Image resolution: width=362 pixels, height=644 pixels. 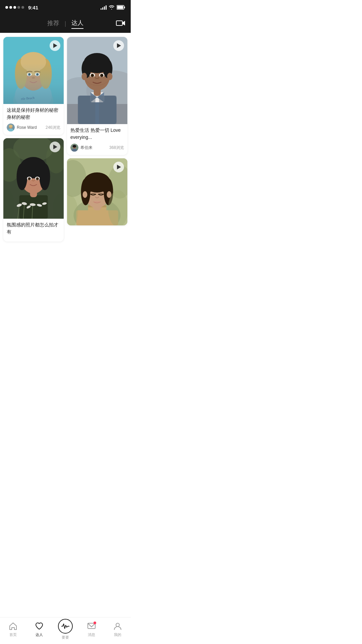 What do you see at coordinates (104, 7) in the screenshot?
I see `signal-icon` at bounding box center [104, 7].